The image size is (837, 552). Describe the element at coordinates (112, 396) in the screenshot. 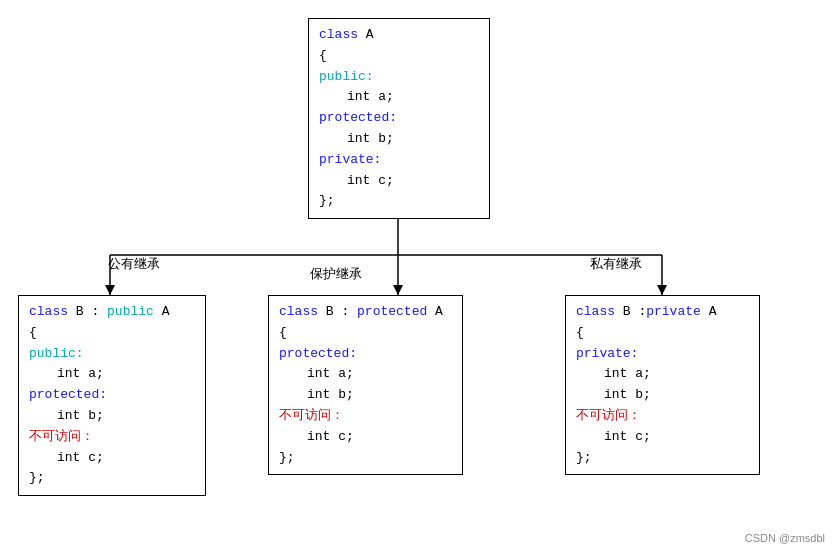

I see `class-b-public-box: class B : public A { public: int a; prot…` at that location.